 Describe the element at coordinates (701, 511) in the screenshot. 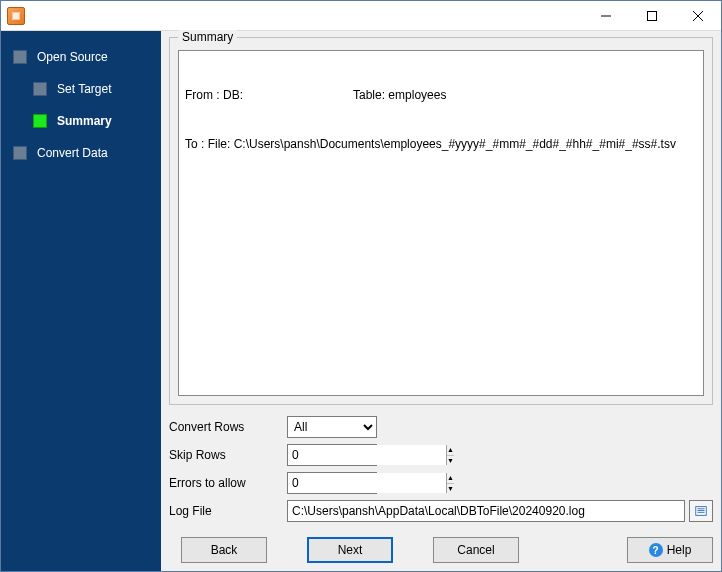

I see `folder-icon` at that location.